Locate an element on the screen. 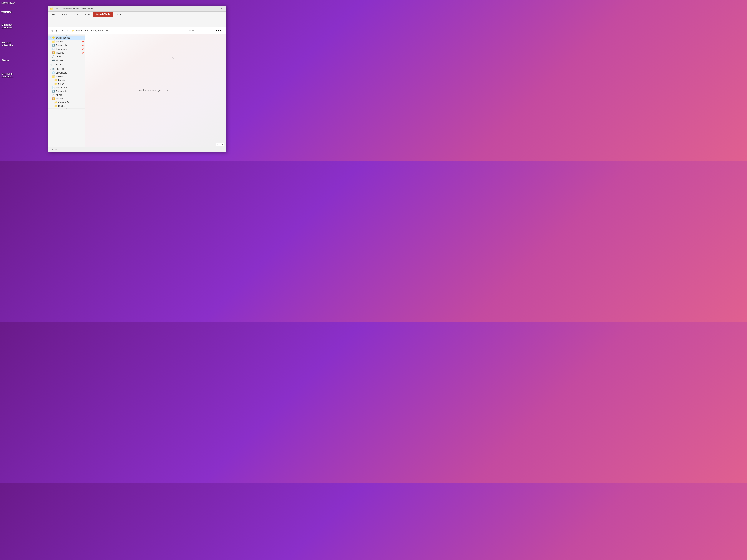 Image resolution: width=747 pixels, height=560 pixels. sidebar-item-music: 🎵 Music is located at coordinates (67, 57).